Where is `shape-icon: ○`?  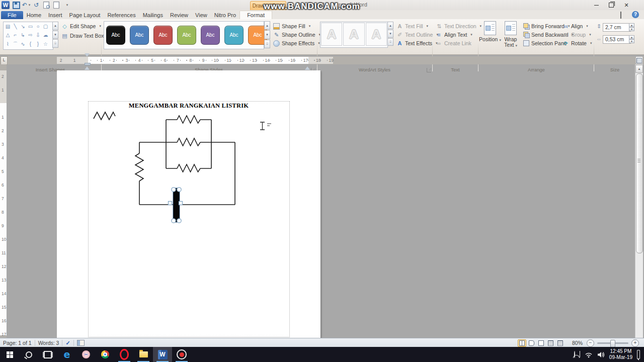
shape-icon: ○ is located at coordinates (38, 27).